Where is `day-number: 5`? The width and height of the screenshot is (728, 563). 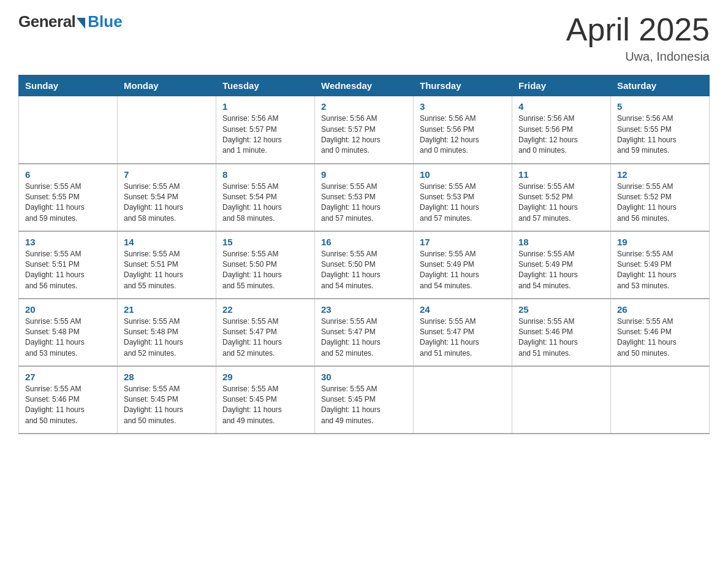 day-number: 5 is located at coordinates (660, 107).